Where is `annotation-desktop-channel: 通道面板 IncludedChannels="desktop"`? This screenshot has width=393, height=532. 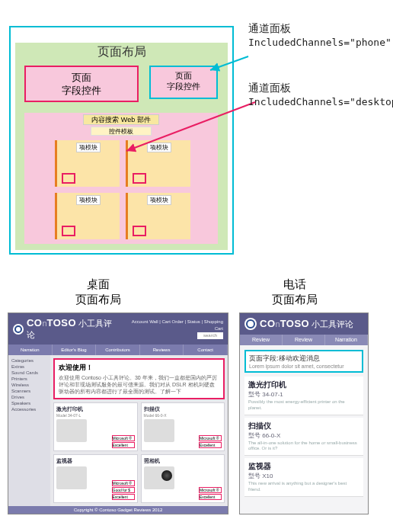 annotation-desktop-channel: 通道面板 IncludedChannels="desktop" is located at coordinates (321, 95).